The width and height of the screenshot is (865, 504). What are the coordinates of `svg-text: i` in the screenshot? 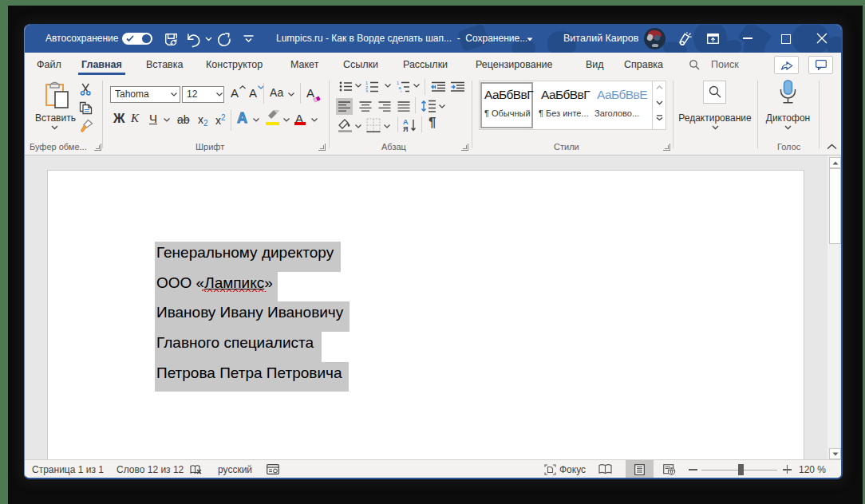 It's located at (401, 91).